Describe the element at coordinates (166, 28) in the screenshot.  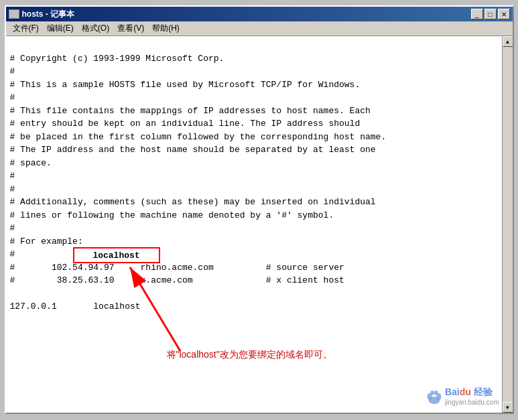
I see `help-menu: 帮助(H)` at that location.